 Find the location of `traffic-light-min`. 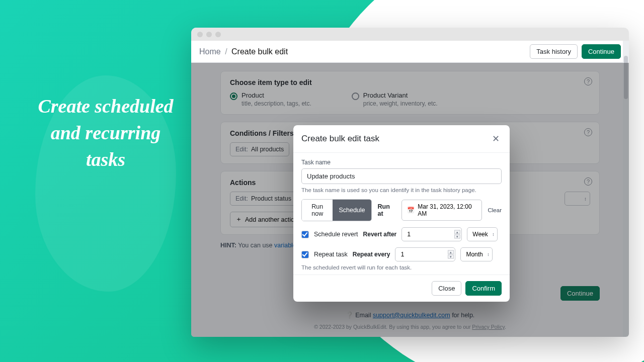

traffic-light-min is located at coordinates (209, 34).